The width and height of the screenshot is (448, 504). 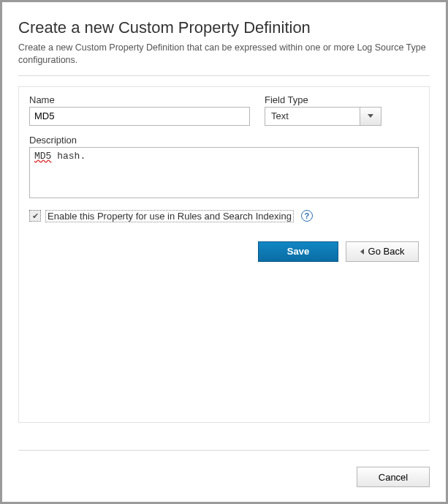 What do you see at coordinates (307, 216) in the screenshot?
I see `help-icon: ?` at bounding box center [307, 216].